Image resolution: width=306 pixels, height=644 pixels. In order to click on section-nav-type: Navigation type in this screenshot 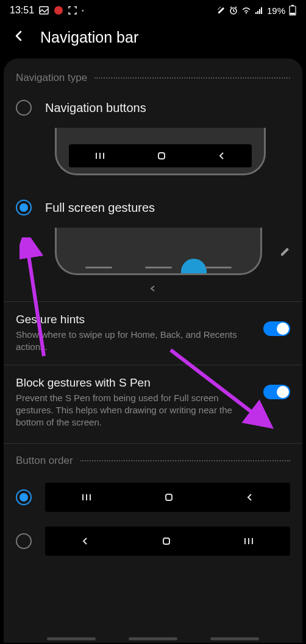, I will do `click(153, 82)`.